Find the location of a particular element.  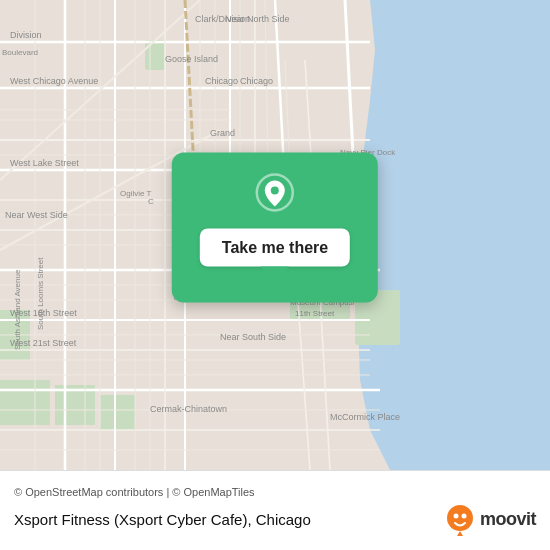

svg-text: Near North Side is located at coordinates (258, 19).